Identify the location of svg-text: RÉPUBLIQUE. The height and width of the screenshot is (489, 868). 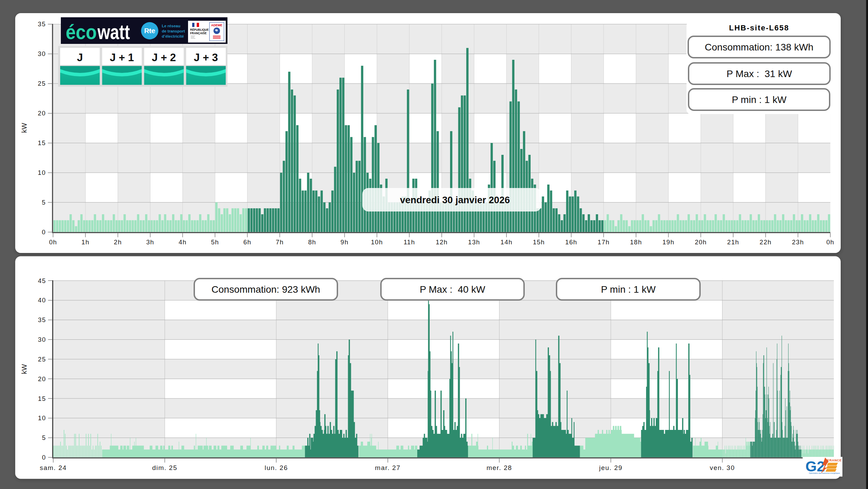
(199, 30).